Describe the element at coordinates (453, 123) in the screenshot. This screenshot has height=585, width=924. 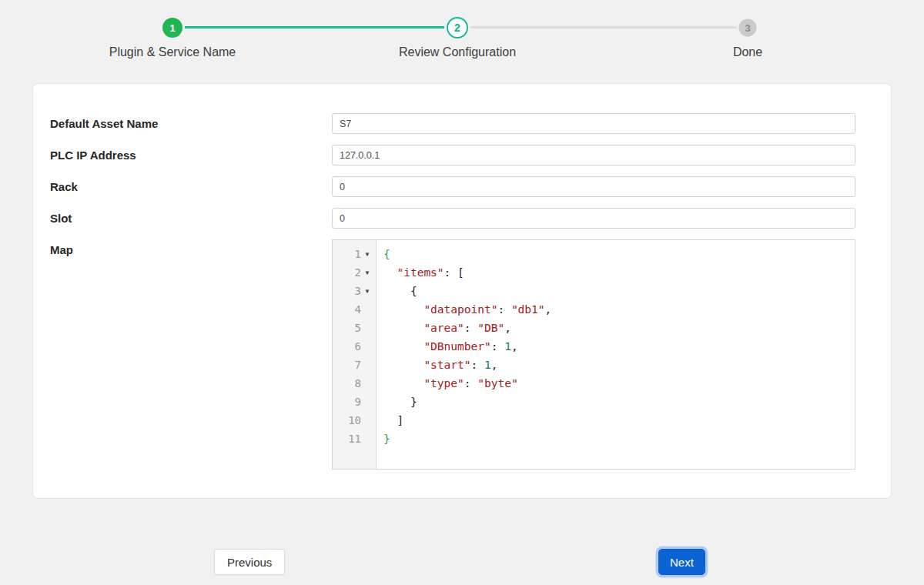
I see `field-row-default-asset-name: Default Asset Name` at that location.